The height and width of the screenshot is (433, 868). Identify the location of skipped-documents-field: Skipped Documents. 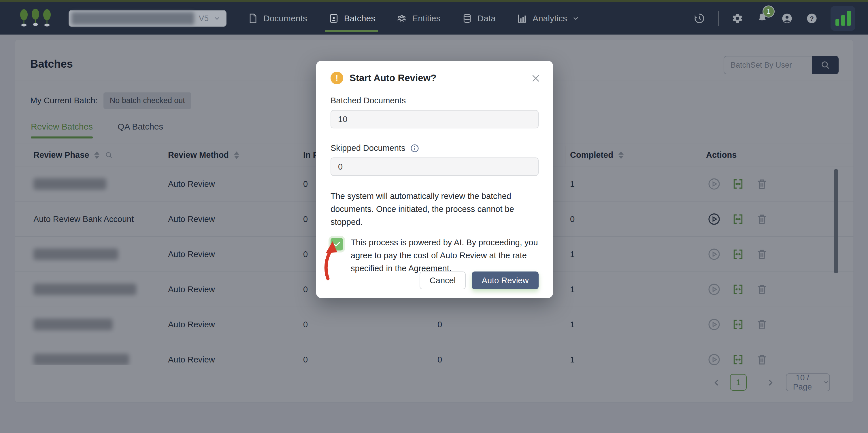
(435, 148).